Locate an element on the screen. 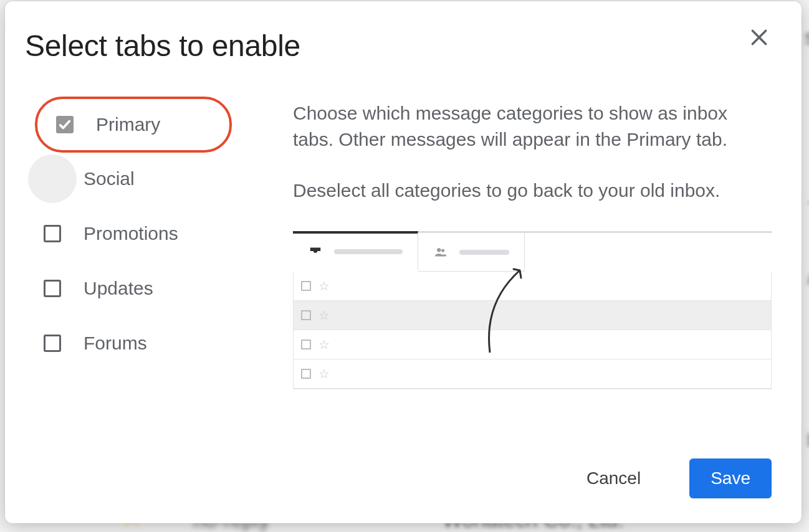  arrow-illustration is located at coordinates (502, 315).